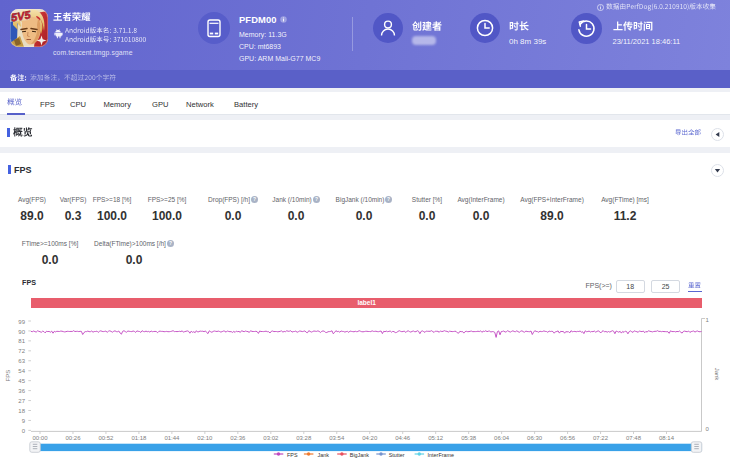 This screenshot has width=730, height=464. What do you see at coordinates (360, 455) in the screenshot?
I see `svg-text: BigJank` at bounding box center [360, 455].